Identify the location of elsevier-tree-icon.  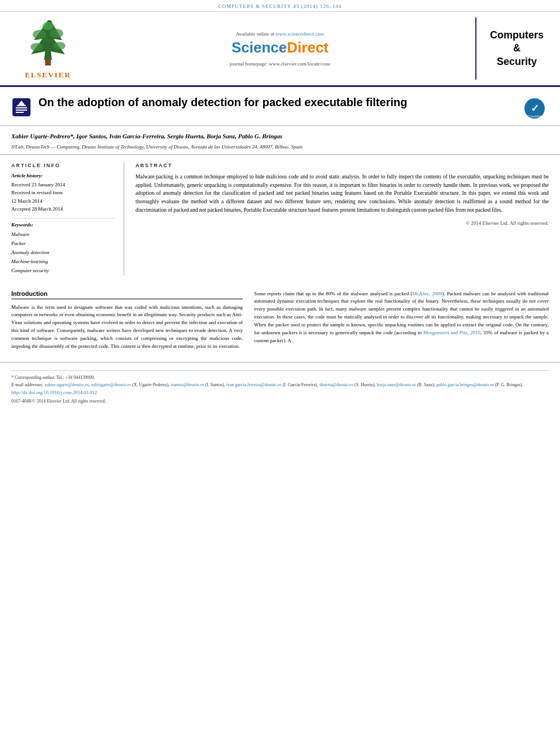
(48, 43).